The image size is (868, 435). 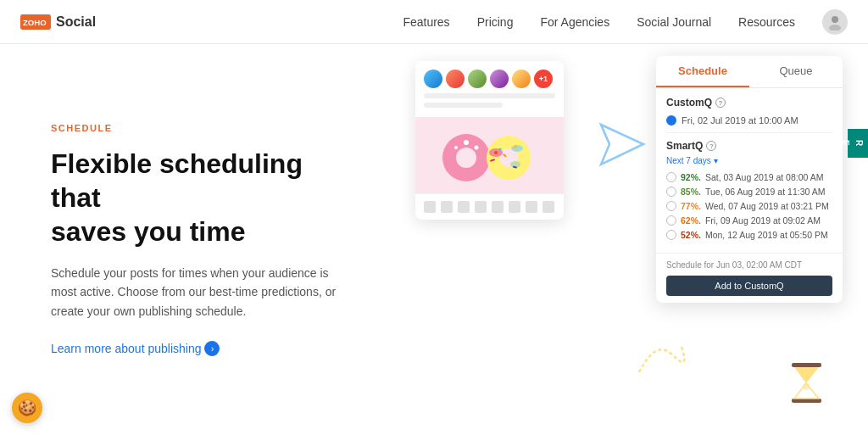 I want to click on nav-pricing: Pricing, so click(x=495, y=22).